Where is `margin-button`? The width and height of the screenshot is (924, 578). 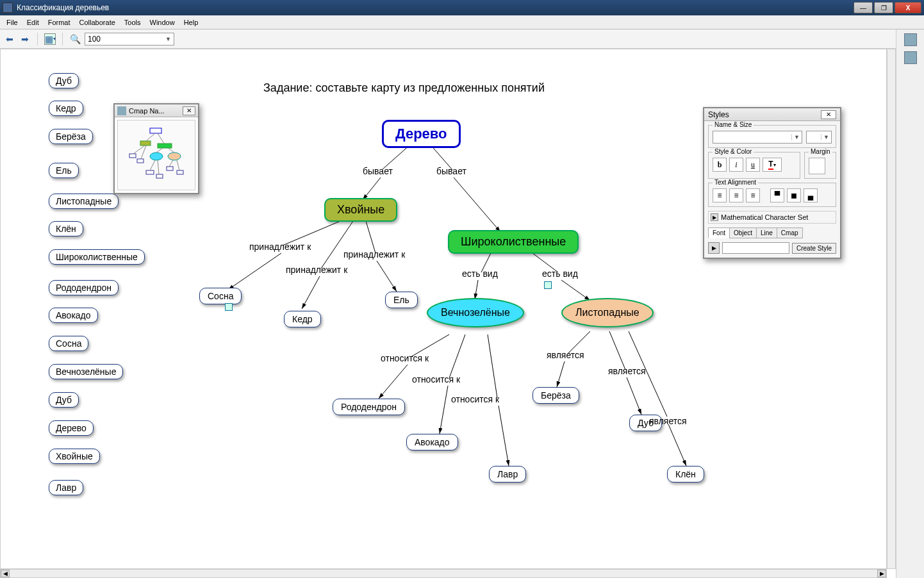 margin-button is located at coordinates (817, 166).